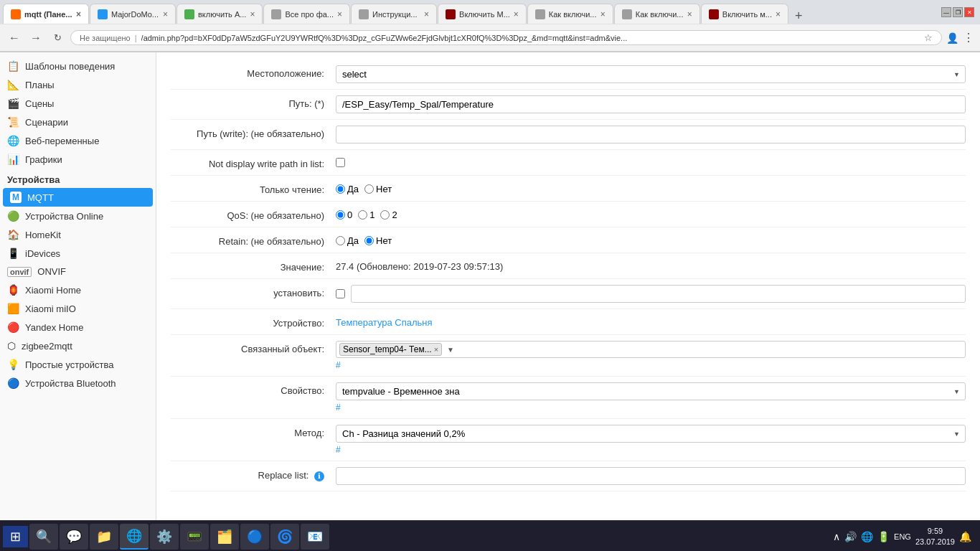 This screenshot has height=551, width=980. What do you see at coordinates (77, 327) in the screenshot?
I see `sidebar-item-yandex: 🔴 Yandex Home` at bounding box center [77, 327].